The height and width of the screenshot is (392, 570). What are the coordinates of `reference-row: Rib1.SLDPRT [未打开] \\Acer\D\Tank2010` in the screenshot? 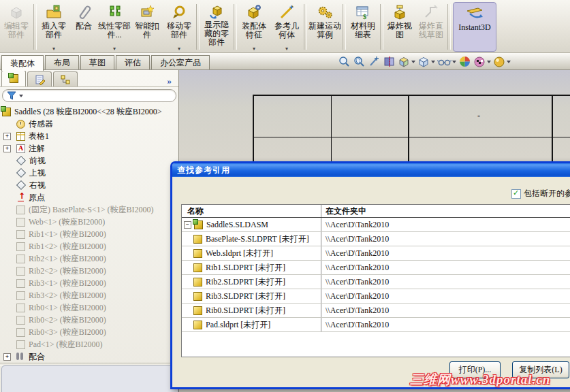 It's located at (376, 268).